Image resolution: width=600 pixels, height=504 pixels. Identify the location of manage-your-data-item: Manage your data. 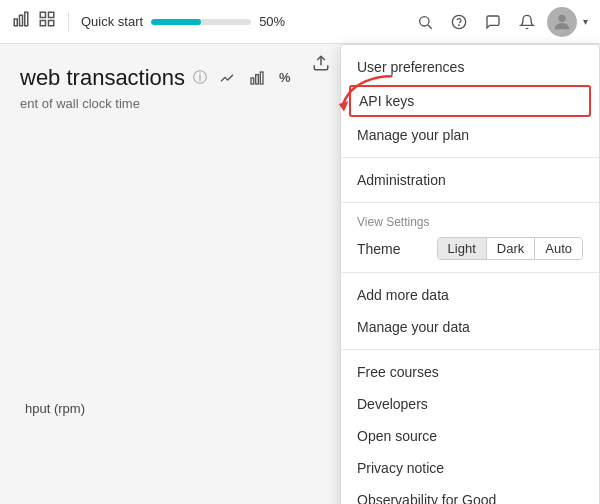
(470, 327).